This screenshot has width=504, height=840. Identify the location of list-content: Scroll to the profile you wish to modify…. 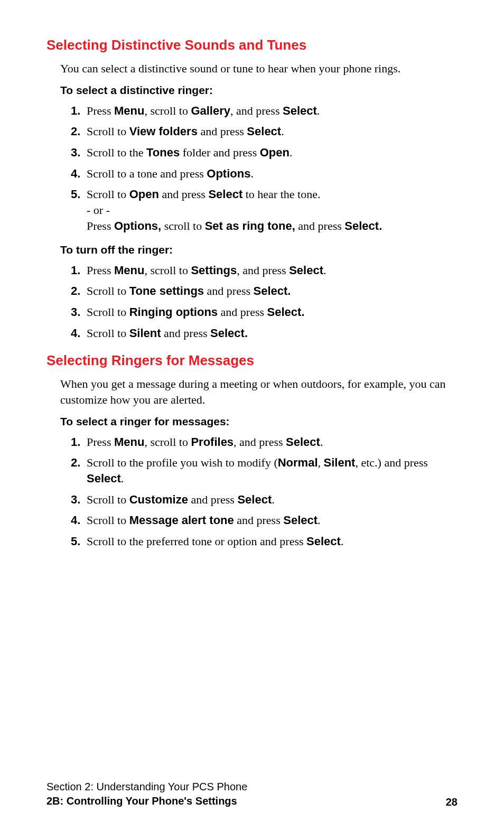
(272, 470).